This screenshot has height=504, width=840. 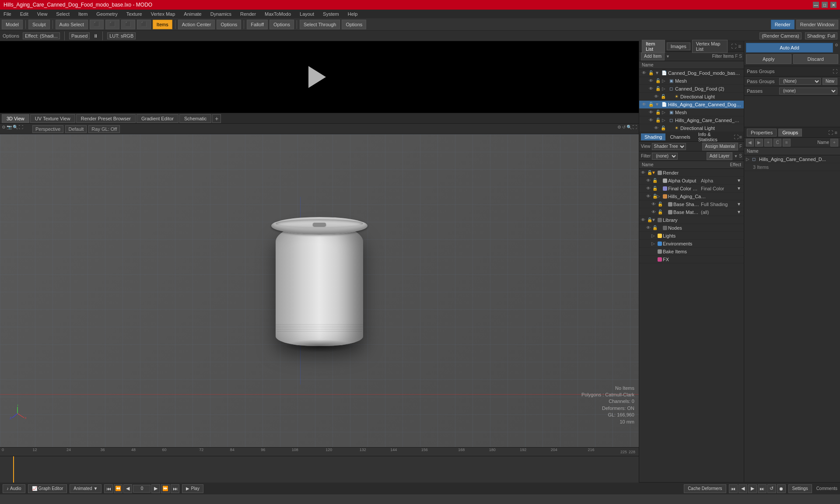 I want to click on item-panel-expand: ⛶, so click(x=734, y=46).